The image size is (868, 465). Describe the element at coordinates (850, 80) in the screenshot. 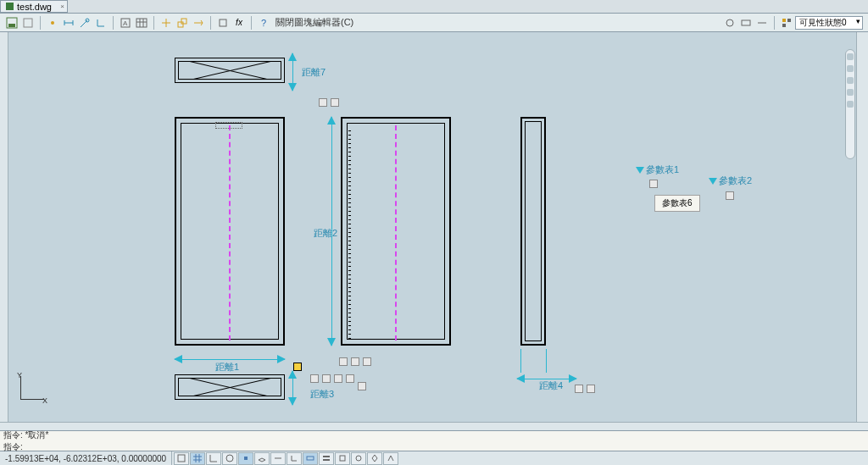

I see `nav-zoom-icon` at that location.